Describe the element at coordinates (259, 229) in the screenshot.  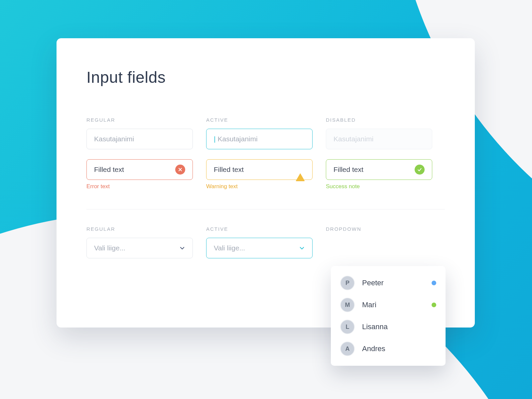
I see `label-select-active: ACTIVE` at that location.